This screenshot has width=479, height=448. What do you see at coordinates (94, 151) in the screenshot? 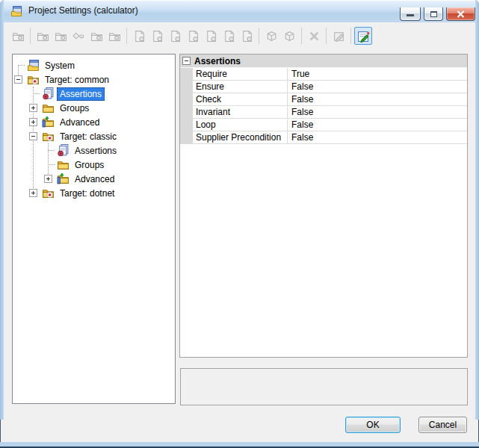
I see `tree-item-assertions-classic: Assertions` at bounding box center [94, 151].